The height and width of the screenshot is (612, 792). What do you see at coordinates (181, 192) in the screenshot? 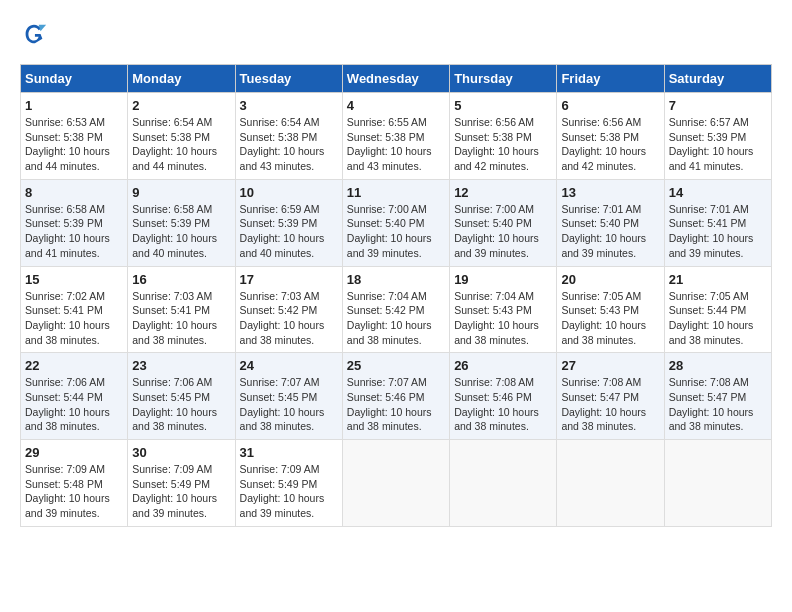
I see `day-number: 9` at bounding box center [181, 192].